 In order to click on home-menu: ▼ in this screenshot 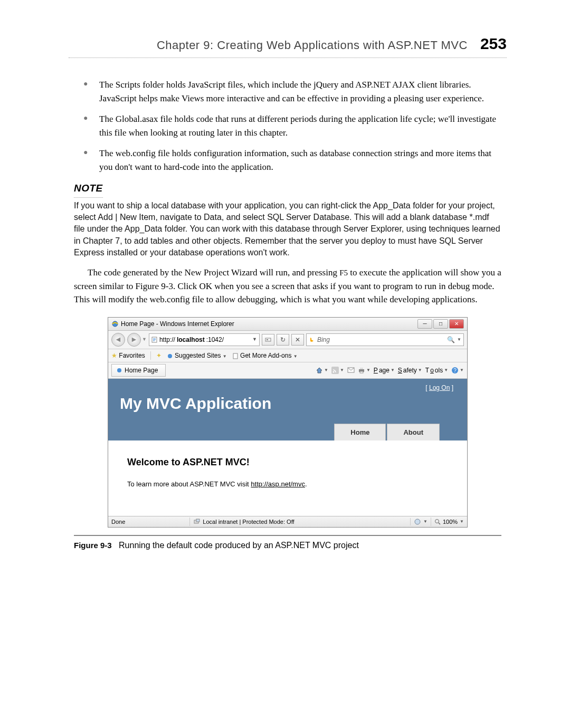, I will do `click(322, 370)`.